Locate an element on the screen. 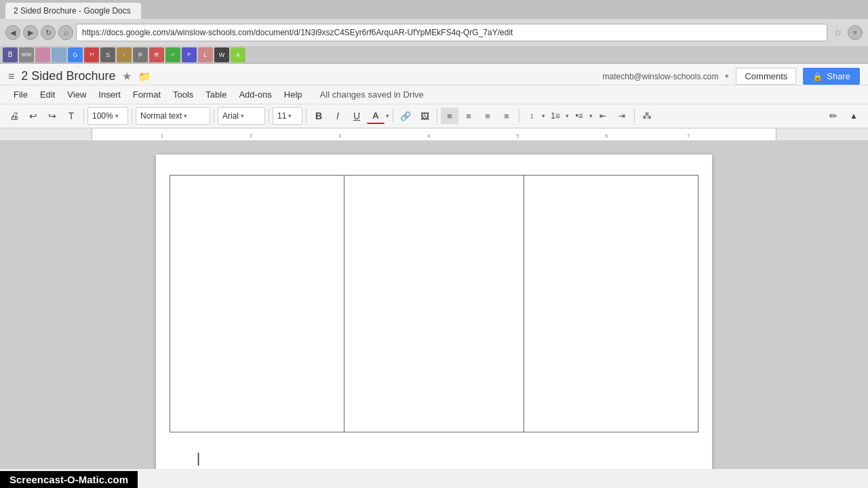  bulleted-list-chevron: ▾ is located at coordinates (591, 116).